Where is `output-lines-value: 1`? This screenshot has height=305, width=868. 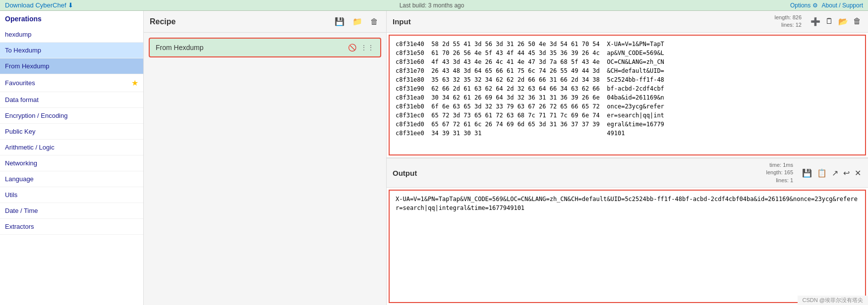
output-lines-value: 1 is located at coordinates (792, 180).